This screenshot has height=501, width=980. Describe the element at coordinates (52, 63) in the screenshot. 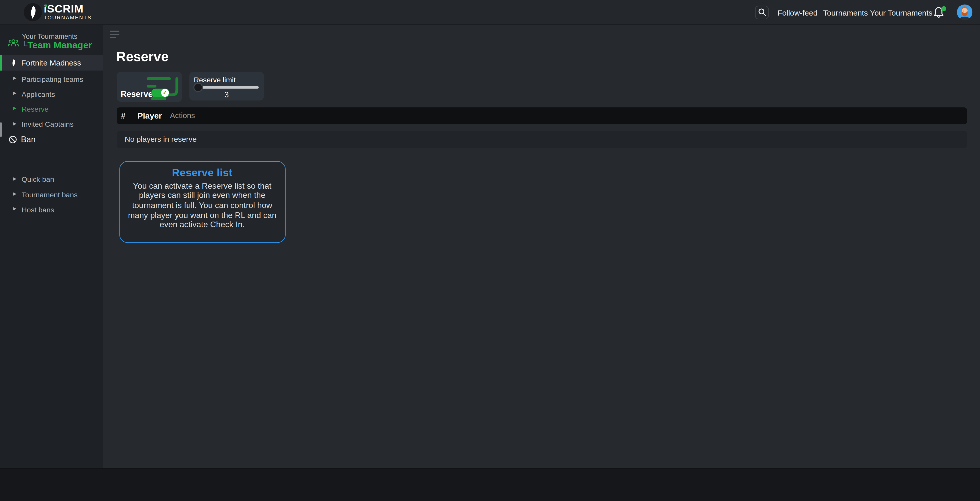

I see `sidebar-item-tournament: Fortnite Madness` at that location.